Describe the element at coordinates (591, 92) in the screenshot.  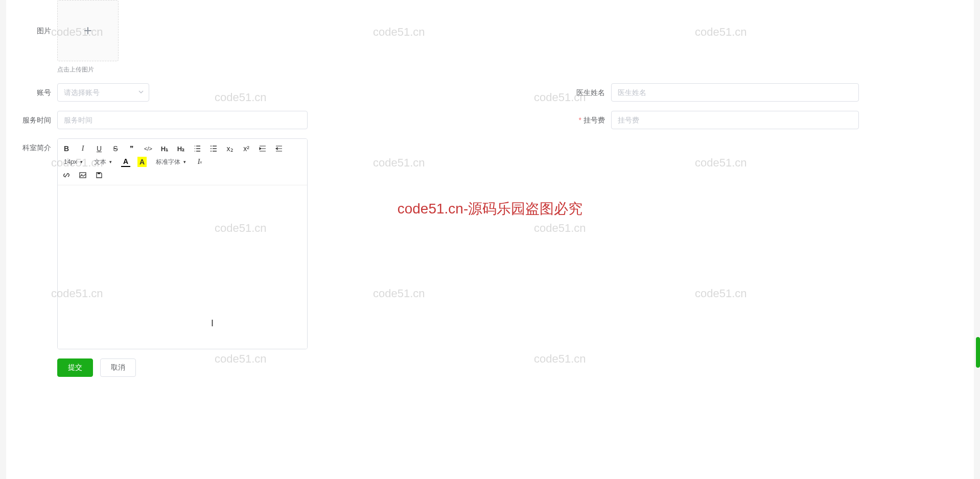
I see `doctor-name-label: 医生姓名` at that location.